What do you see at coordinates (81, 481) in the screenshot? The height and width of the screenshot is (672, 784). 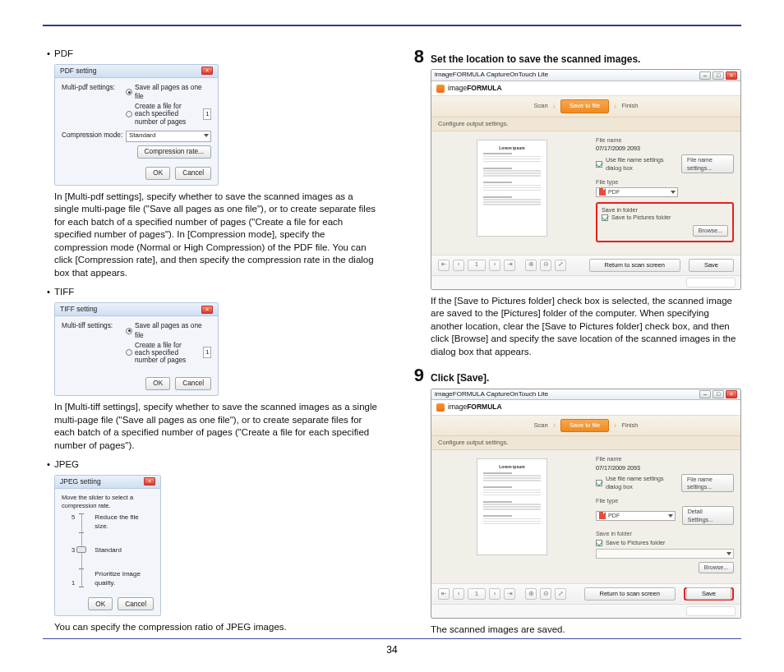 I see `jpeg-dialog-title: JPEG setting` at bounding box center [81, 481].